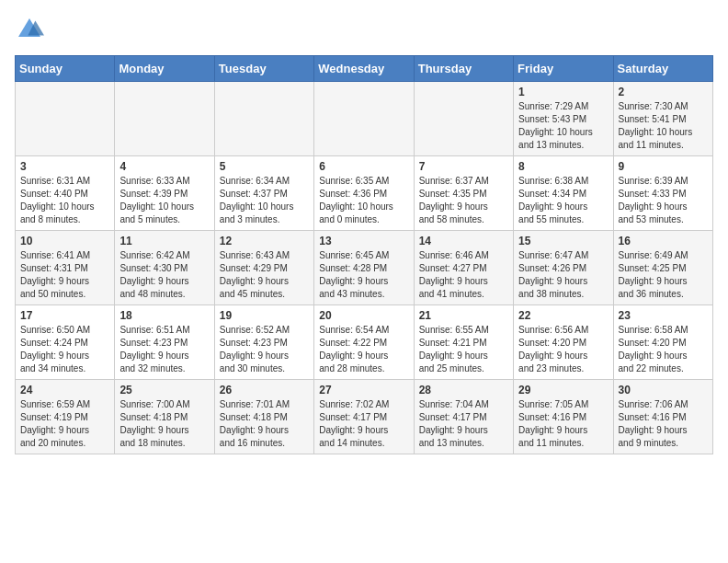 The image size is (728, 563). I want to click on day-number: 5, so click(265, 167).